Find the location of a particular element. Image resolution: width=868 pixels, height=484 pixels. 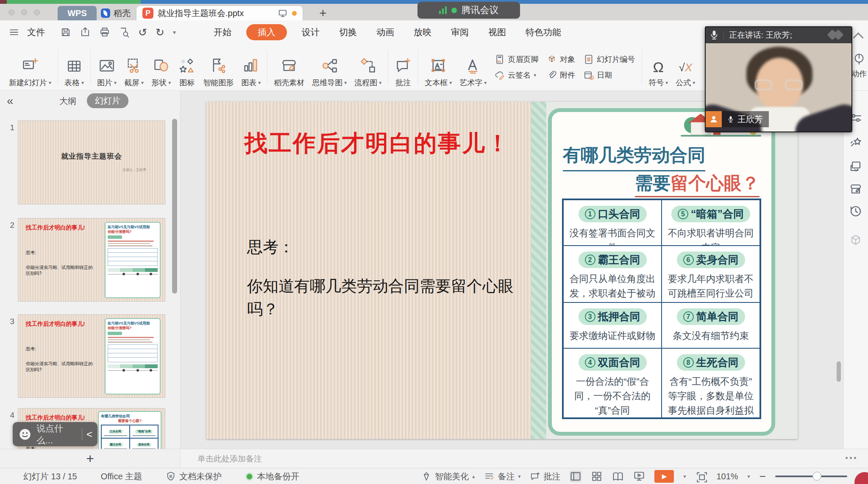

print-preview-icon is located at coordinates (124, 32).